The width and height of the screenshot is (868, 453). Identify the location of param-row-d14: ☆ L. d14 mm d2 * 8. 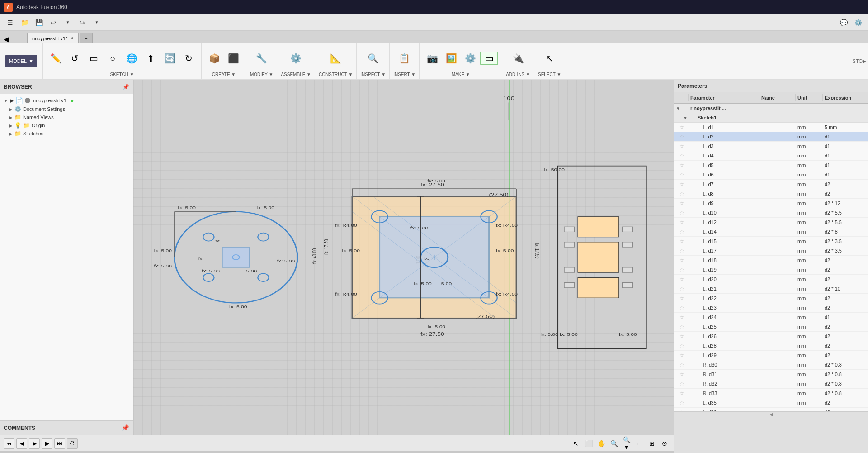
(771, 232).